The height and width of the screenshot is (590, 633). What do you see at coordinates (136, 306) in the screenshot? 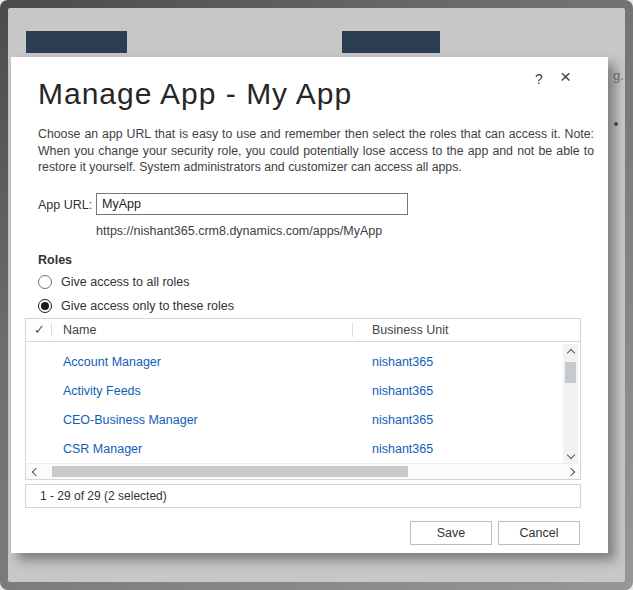
I see `radio-these-roles: Give access only to these roles` at bounding box center [136, 306].